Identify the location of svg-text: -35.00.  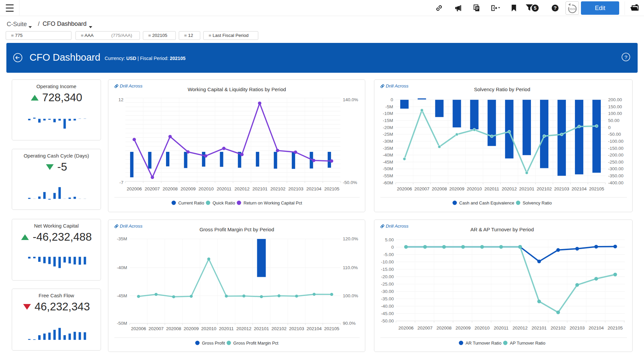
(387, 299).